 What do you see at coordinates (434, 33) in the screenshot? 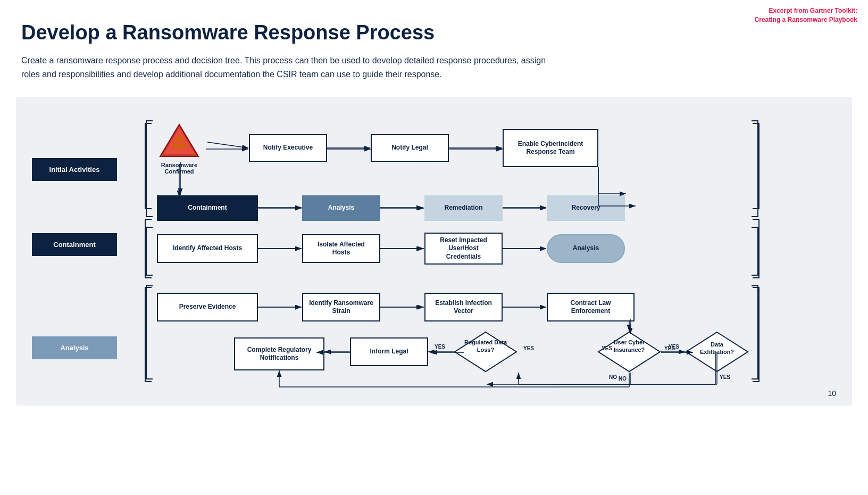
I see `page-title: Develop a Ransomware Response Process` at bounding box center [434, 33].